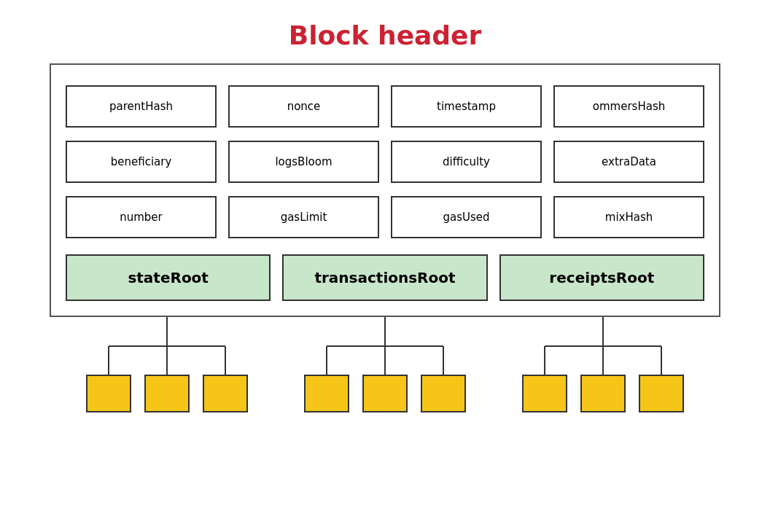  I want to click on page-title: Block header, so click(385, 32).